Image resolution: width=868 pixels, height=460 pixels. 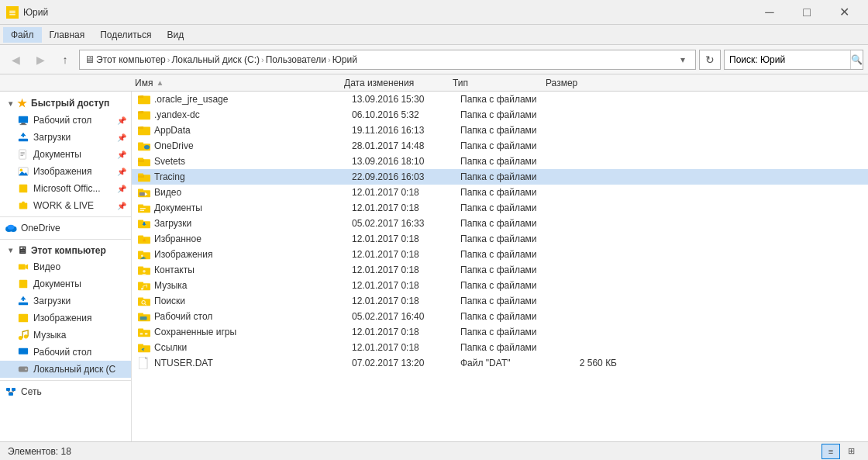 I want to click on sidebar-item-msoffice: Microsoft Offic... 📌, so click(x=65, y=188).